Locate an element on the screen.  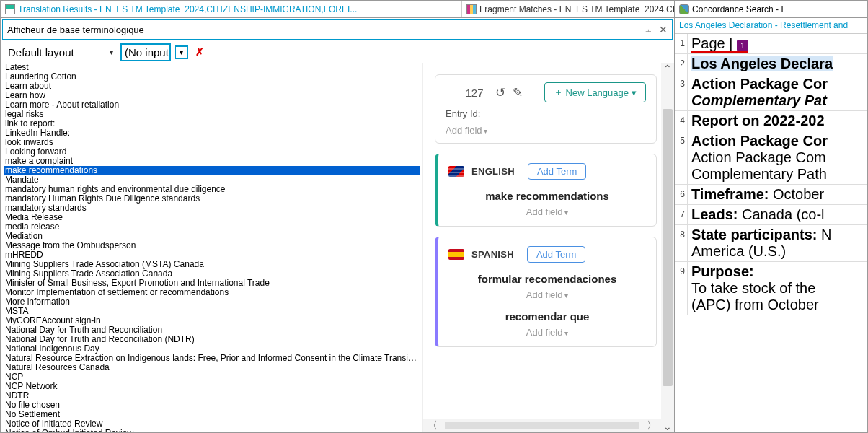
scroll-track is located at coordinates (542, 426).